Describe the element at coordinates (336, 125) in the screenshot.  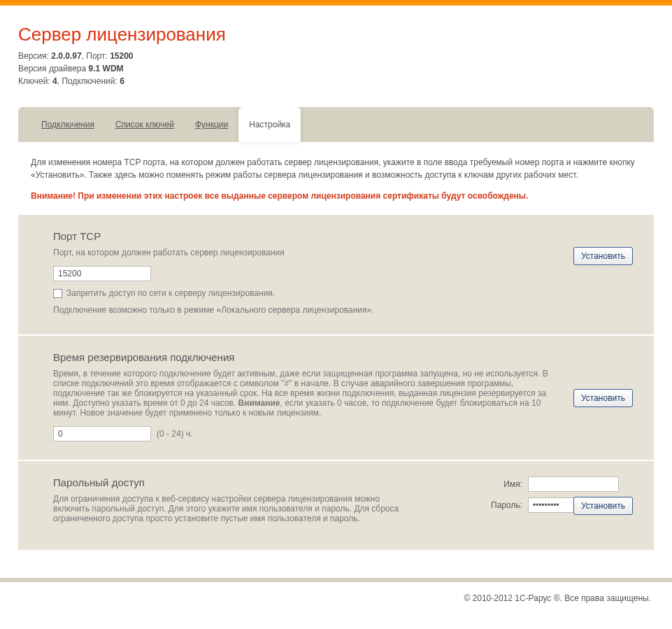
I see `tab-row: Подключения Список ключей Функции Настро…` at that location.